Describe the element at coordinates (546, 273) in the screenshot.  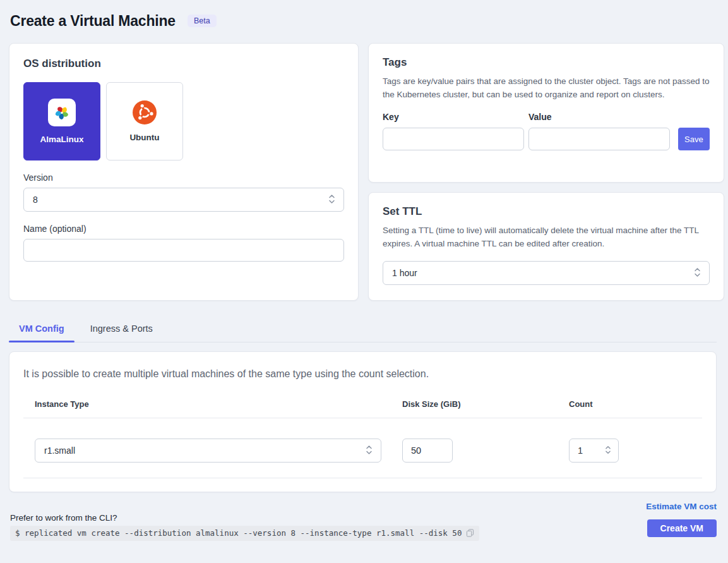
I see `ttl-select: 1 hour` at that location.